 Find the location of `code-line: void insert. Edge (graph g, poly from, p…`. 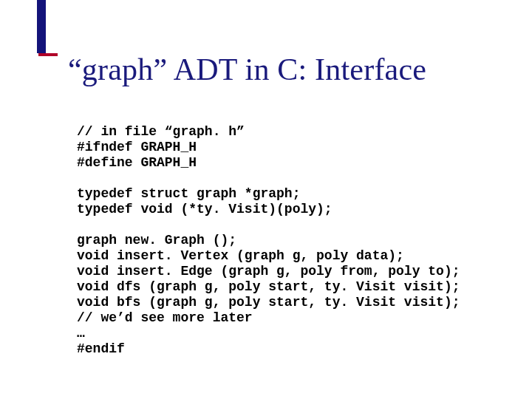

code-line: void insert. Edge (graph g, poly from, p… is located at coordinates (268, 271).